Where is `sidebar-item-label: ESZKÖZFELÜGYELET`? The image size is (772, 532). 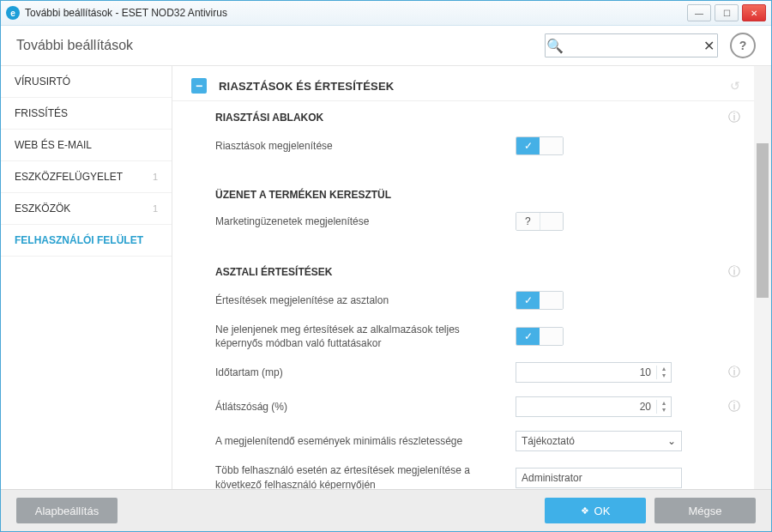 sidebar-item-label: ESZKÖZFELÜGYELET is located at coordinates (69, 177).